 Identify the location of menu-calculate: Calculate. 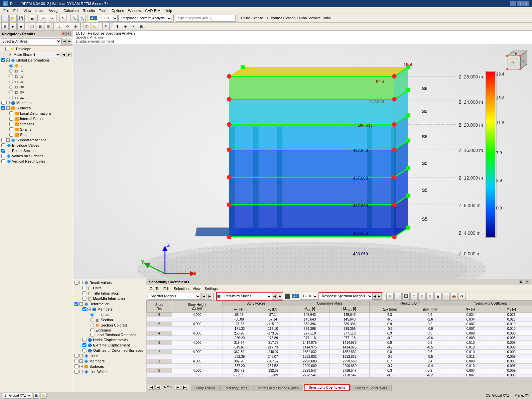
(71, 11).